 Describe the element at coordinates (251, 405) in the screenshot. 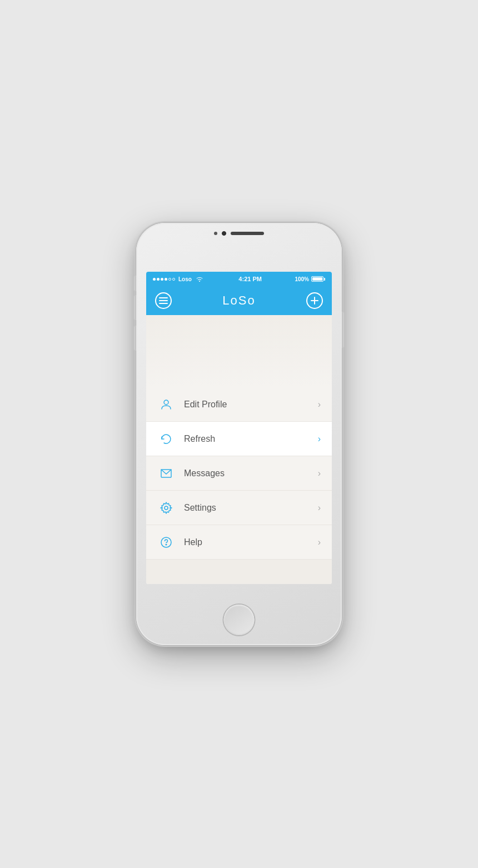

I see `edit-profile-label: Edit Profile` at that location.